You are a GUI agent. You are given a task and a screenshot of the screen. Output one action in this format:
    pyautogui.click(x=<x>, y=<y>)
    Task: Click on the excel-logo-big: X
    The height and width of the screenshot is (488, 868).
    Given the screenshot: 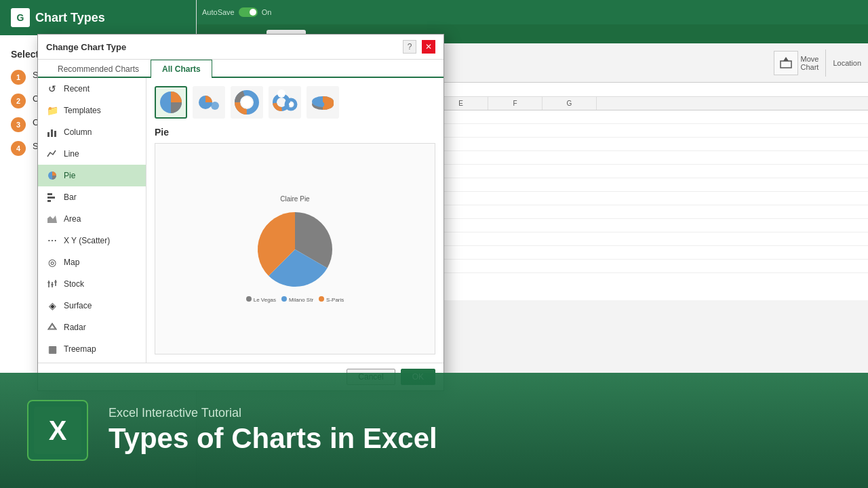 What is the action you would take?
    pyautogui.click(x=58, y=430)
    